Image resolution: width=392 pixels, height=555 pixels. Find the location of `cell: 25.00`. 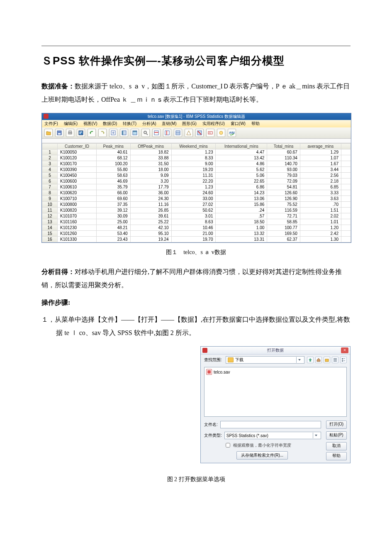

cell: 25.00 is located at coordinates (114, 222).